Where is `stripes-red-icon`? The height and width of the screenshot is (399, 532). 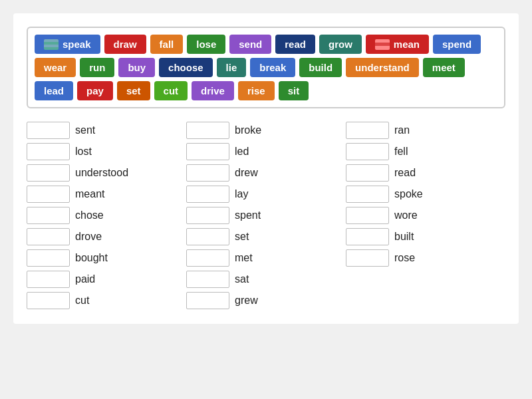
stripes-red-icon is located at coordinates (382, 45).